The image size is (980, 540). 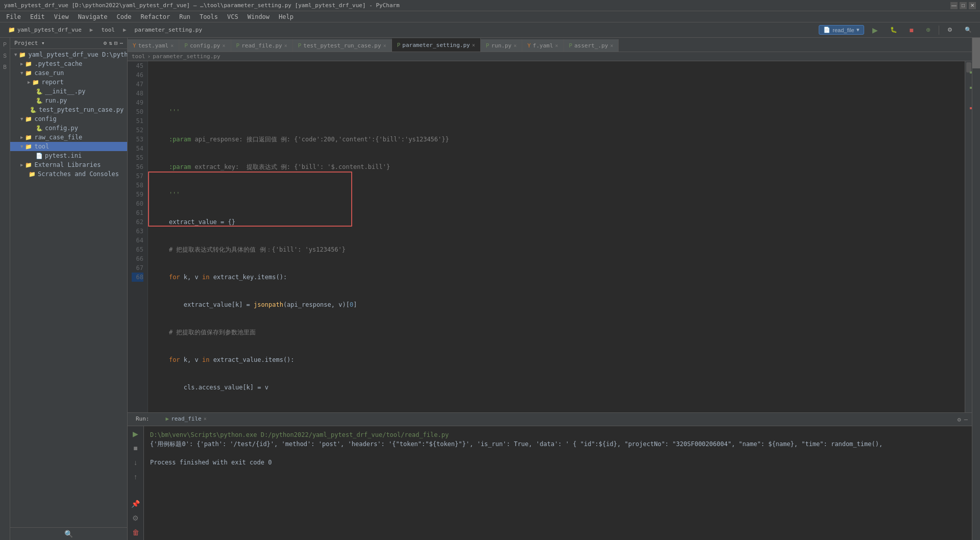 What do you see at coordinates (93, 17) in the screenshot?
I see `menu-navigate: Navigate` at bounding box center [93, 17].